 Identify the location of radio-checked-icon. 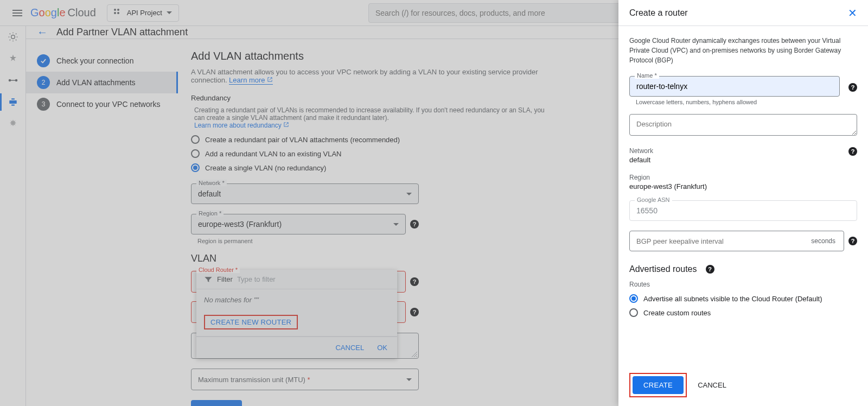
(634, 299).